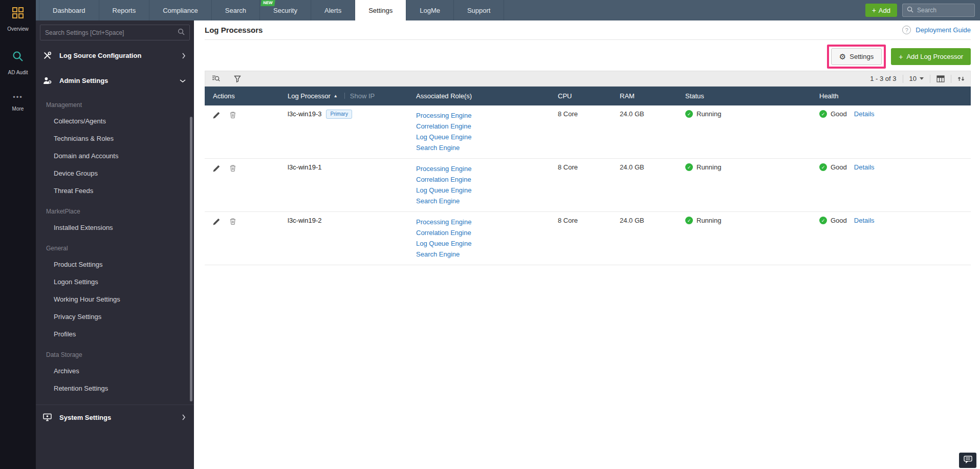 Image resolution: width=980 pixels, height=469 pixels. Describe the element at coordinates (216, 79) in the screenshot. I see `column-search-icon` at that location.